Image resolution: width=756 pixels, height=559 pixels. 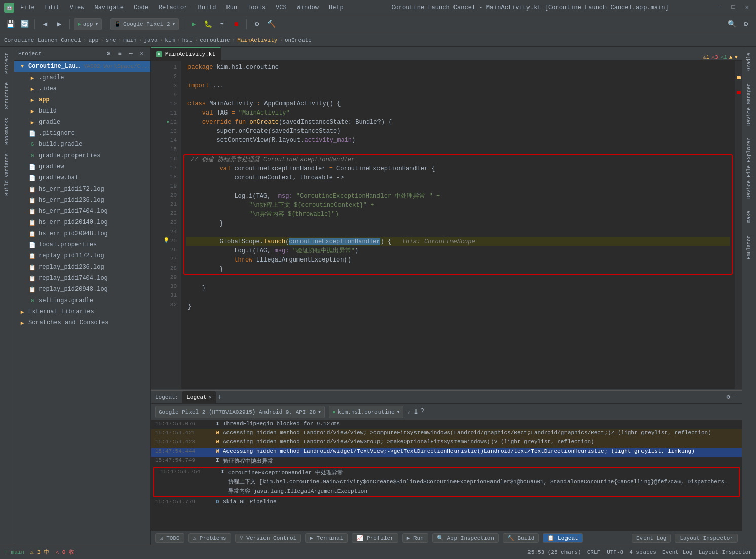 I want to click on tree-root: ▼ Coroutine_Launch_Cancel YA002_WorkSpac…, so click(x=82, y=66).